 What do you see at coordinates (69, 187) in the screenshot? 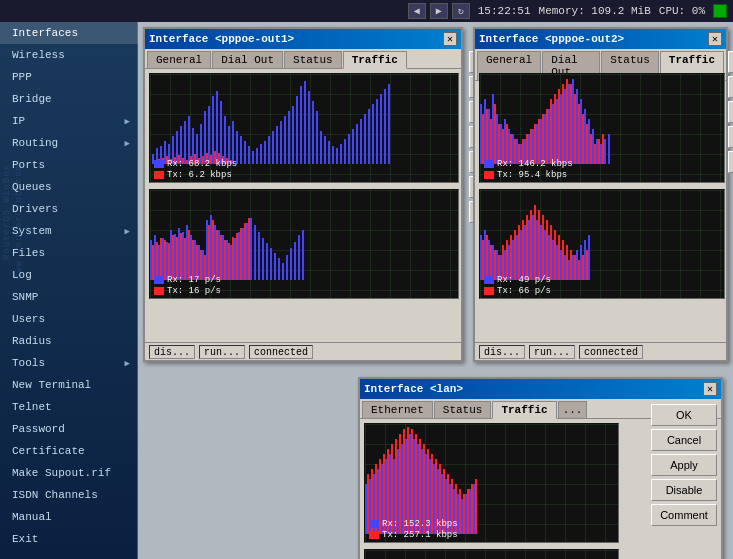
I see `sidebar-item-queues: Queues` at bounding box center [69, 187].